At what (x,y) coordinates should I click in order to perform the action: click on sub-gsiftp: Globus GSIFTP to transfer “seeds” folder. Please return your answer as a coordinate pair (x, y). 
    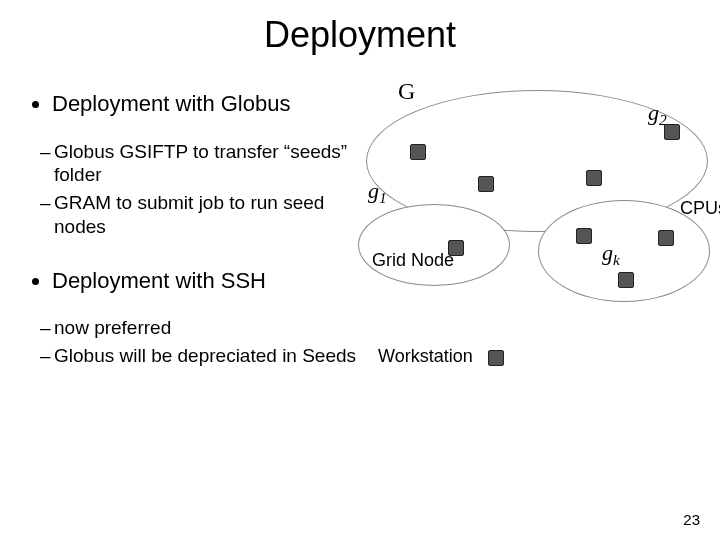
    Looking at the image, I should click on (200, 164).